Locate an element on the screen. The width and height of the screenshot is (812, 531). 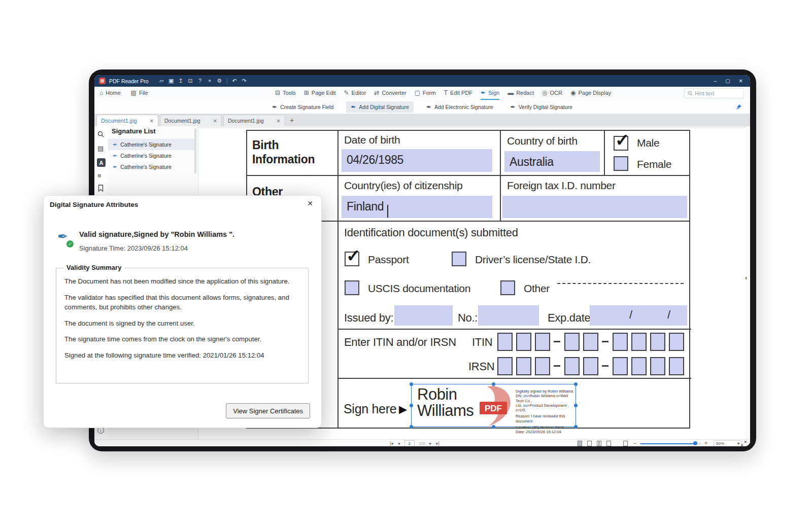
dob-field: 04/26/1985 is located at coordinates (417, 160).